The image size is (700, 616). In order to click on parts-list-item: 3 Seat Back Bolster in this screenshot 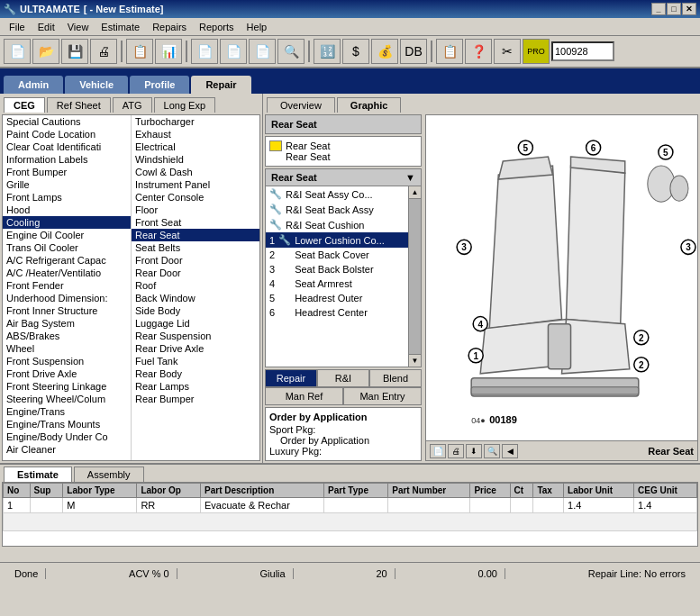, I will do `click(337, 269)`.